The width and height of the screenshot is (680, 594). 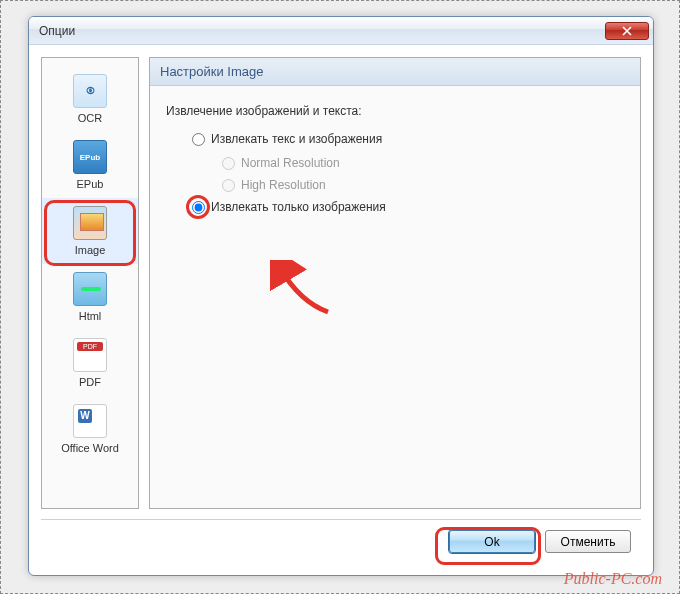 I want to click on watermark: Public-PC.com, so click(x=613, y=579).